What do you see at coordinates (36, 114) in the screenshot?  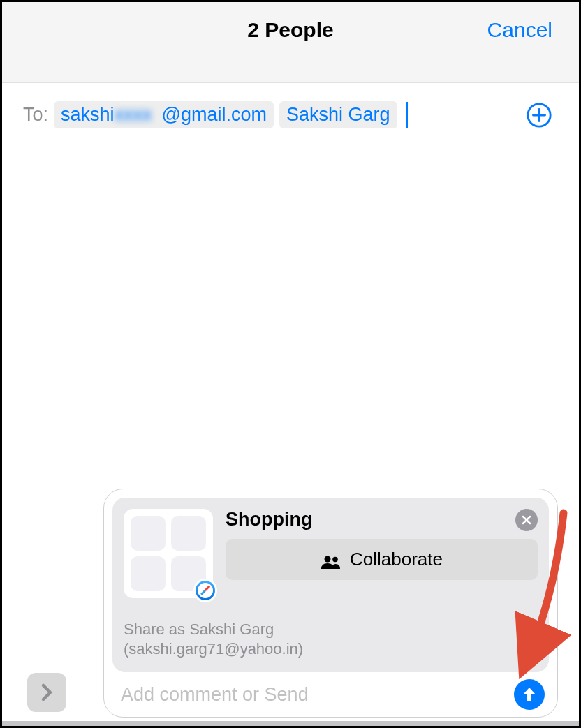 I see `to-label: To:` at bounding box center [36, 114].